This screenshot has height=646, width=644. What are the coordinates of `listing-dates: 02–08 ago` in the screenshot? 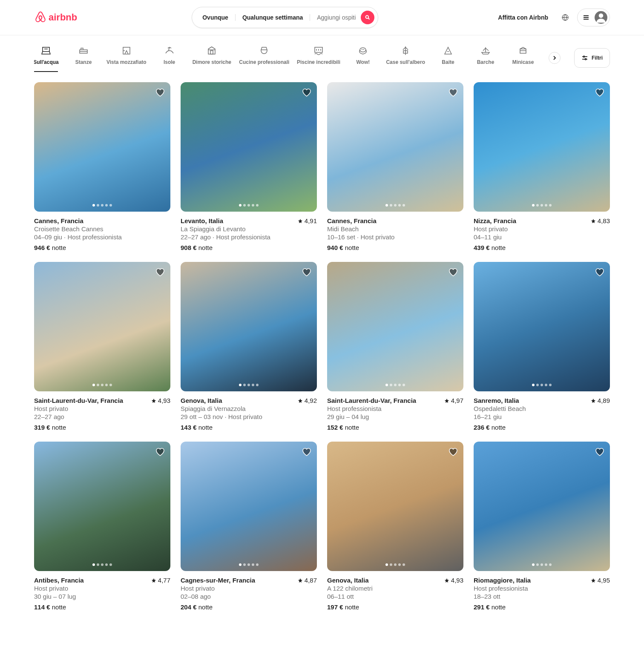 It's located at (249, 596).